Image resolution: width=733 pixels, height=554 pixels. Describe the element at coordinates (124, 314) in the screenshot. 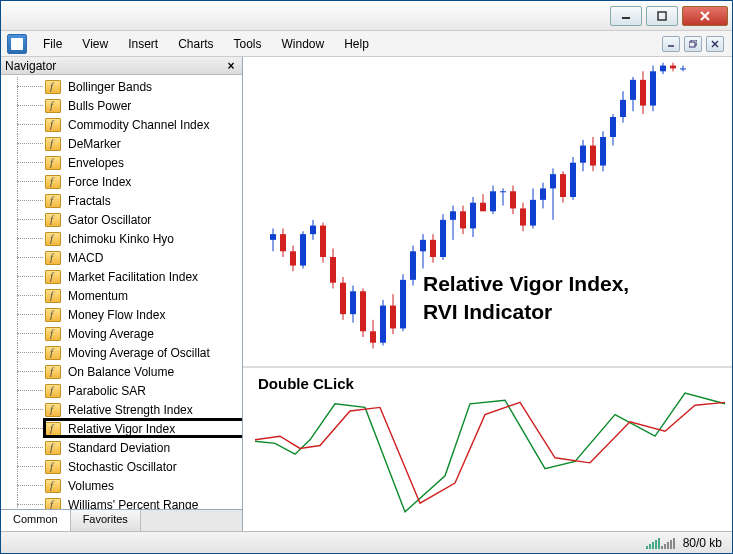

I see `tree-item: Money Flow Index` at that location.